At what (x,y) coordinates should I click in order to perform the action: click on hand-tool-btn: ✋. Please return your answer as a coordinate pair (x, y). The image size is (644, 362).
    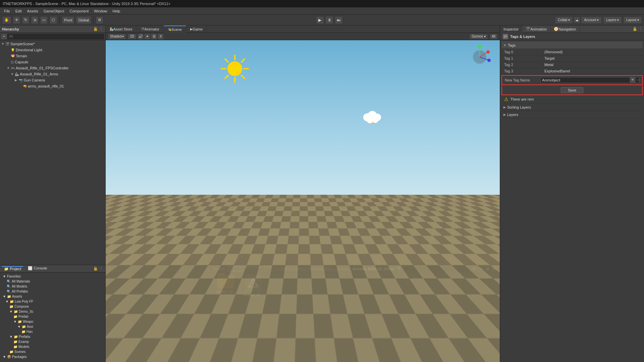
    Looking at the image, I should click on (7, 20).